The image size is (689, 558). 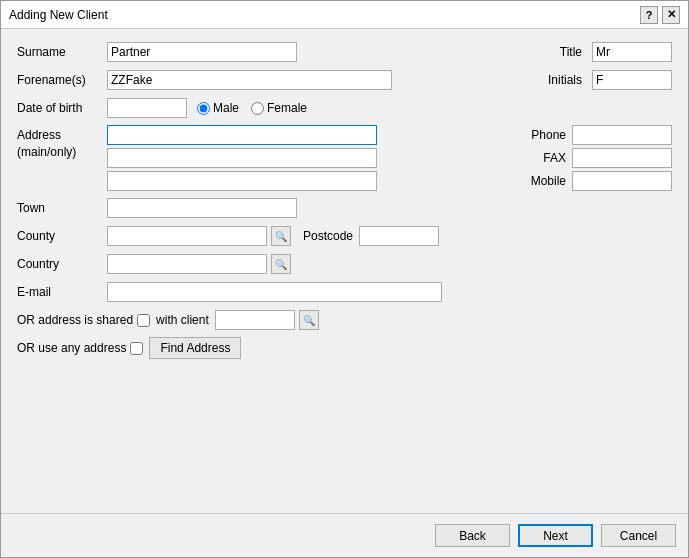 What do you see at coordinates (281, 236) in the screenshot?
I see `county-search-button: 🔍` at bounding box center [281, 236].